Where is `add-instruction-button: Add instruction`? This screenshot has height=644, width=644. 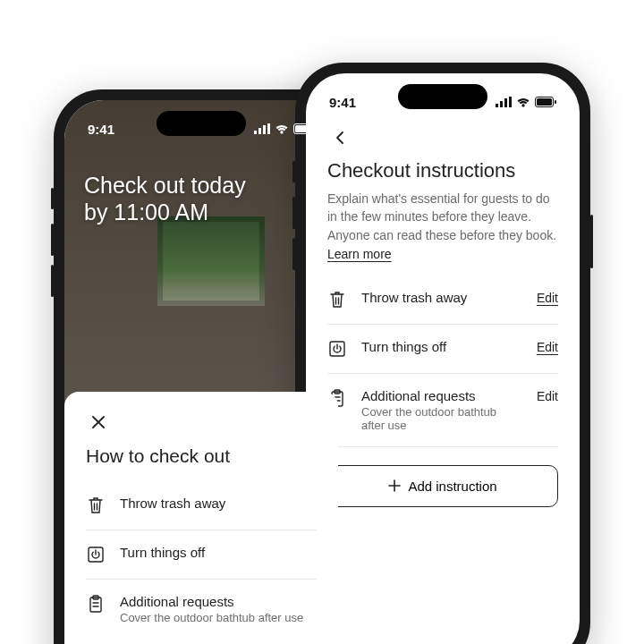 add-instruction-button: Add instruction is located at coordinates (443, 487).